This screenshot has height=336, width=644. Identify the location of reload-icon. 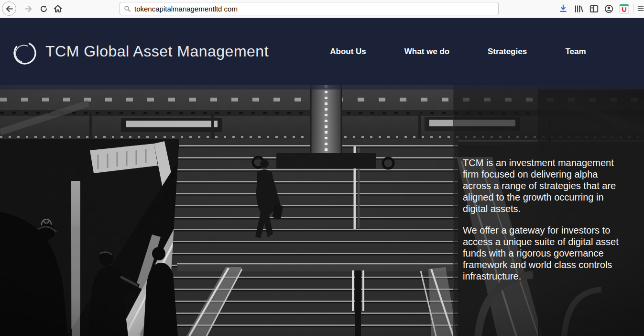
(44, 9).